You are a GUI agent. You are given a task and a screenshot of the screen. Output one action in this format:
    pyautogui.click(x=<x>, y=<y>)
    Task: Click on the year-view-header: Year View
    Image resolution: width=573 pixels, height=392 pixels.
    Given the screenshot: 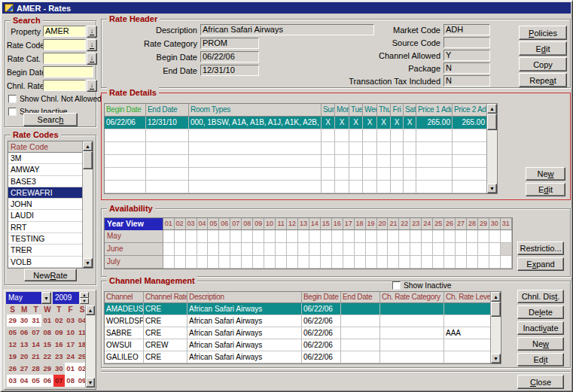 What is the action you would take?
    pyautogui.click(x=134, y=224)
    